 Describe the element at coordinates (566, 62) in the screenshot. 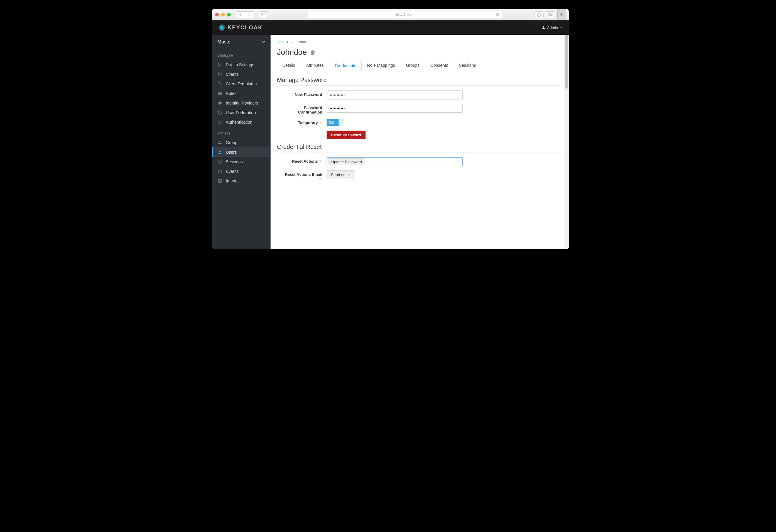

I see `scrollbar-thumb` at that location.